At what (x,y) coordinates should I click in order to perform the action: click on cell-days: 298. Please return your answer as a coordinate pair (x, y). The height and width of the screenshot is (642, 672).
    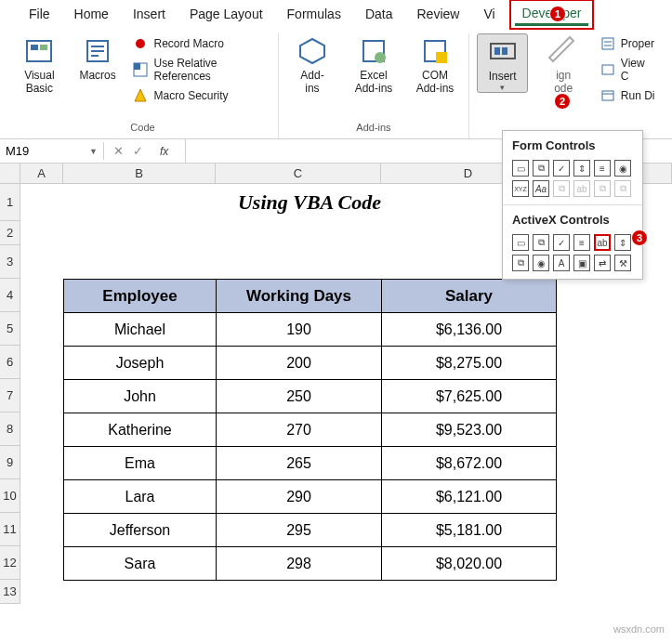
    Looking at the image, I should click on (299, 564).